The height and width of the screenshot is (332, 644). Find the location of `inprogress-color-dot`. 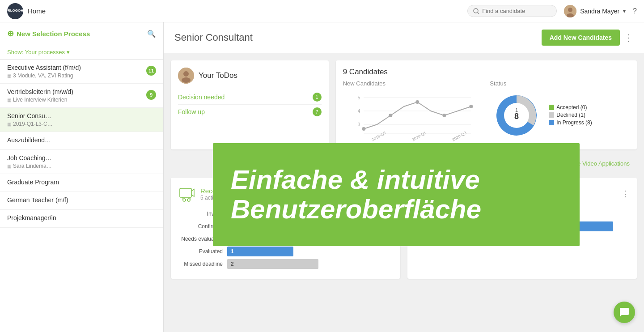

inprogress-color-dot is located at coordinates (551, 123).